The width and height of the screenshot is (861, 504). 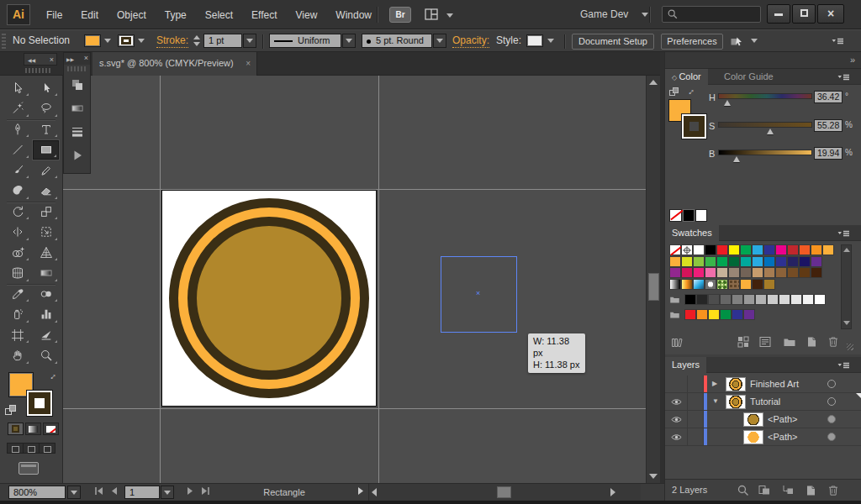 I want to click on tool-pen, so click(x=17, y=129).